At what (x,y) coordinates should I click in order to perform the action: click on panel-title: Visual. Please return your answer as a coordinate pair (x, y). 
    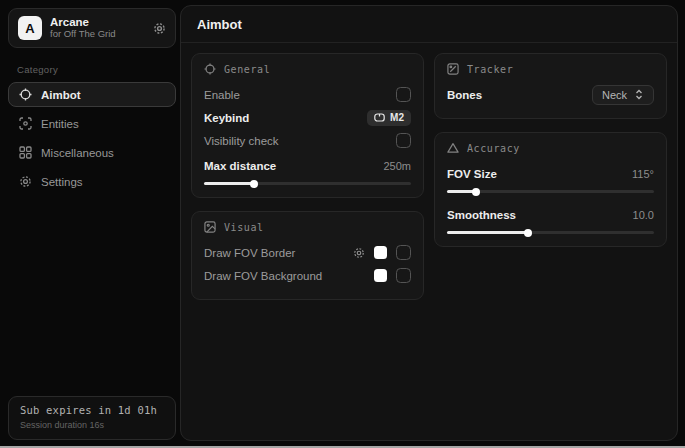
    Looking at the image, I should click on (244, 228).